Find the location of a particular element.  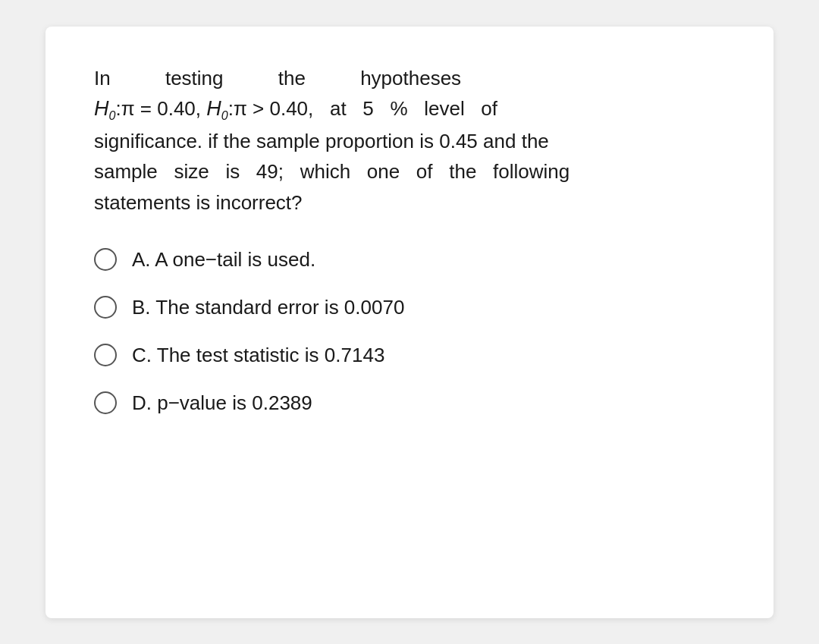

option-c: C. The test statistic is 0.7143 is located at coordinates (410, 355).